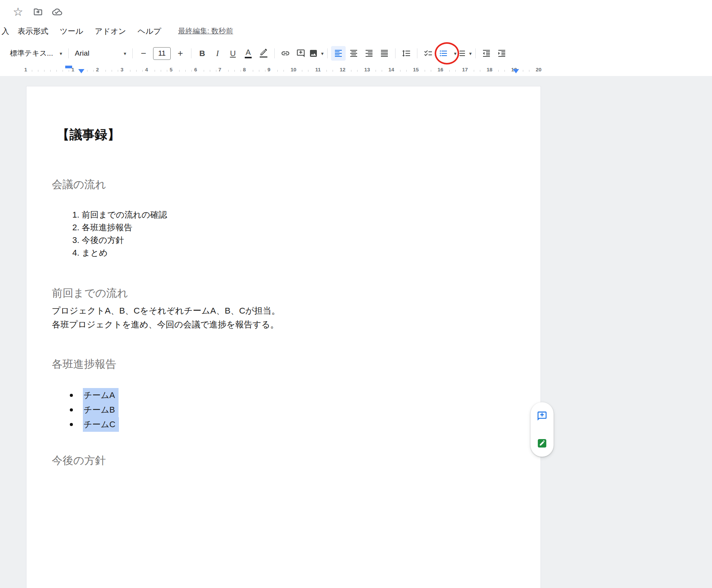 The image size is (712, 588). Describe the element at coordinates (542, 443) in the screenshot. I see `suggest-edits-button` at that location.